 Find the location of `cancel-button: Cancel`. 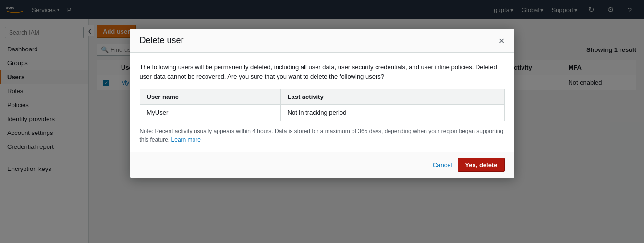

cancel-button: Cancel is located at coordinates (442, 165).